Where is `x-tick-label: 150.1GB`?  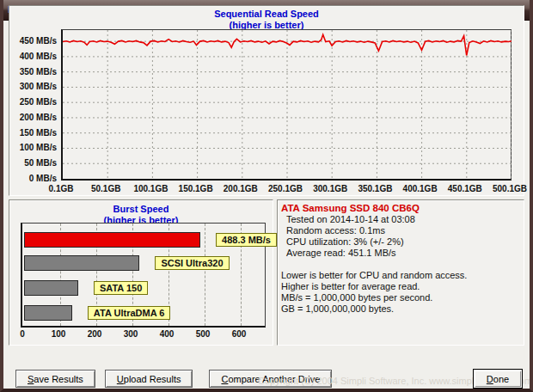 x-tick-label: 150.1GB is located at coordinates (196, 189).